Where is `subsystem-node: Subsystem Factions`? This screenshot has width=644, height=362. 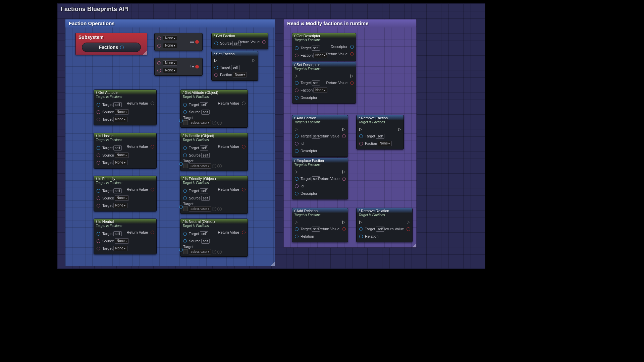 subsystem-node: Subsystem Factions is located at coordinates (111, 44).